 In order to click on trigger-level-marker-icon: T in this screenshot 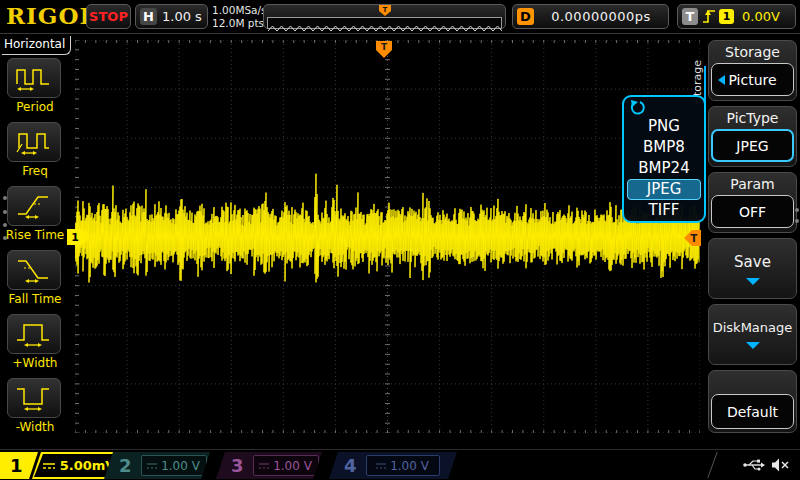, I will do `click(692, 238)`.